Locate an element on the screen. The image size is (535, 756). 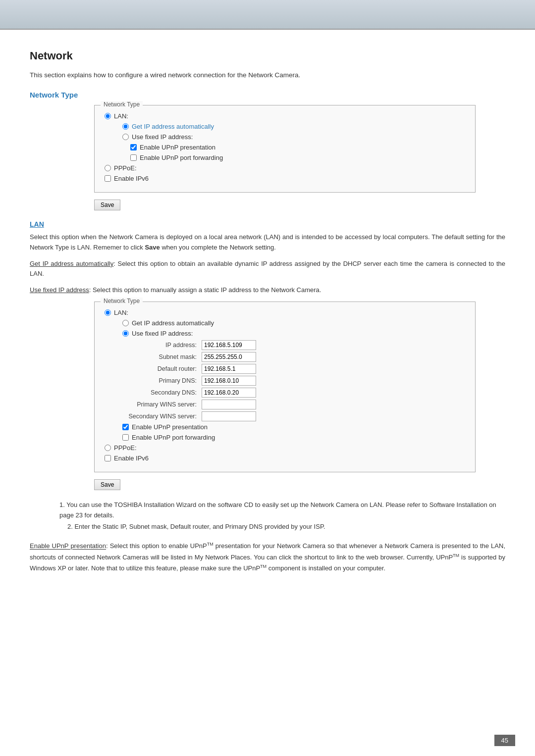
use-fixed-ip-group-2: Use fixed IP address: is located at coordinates (294, 334).